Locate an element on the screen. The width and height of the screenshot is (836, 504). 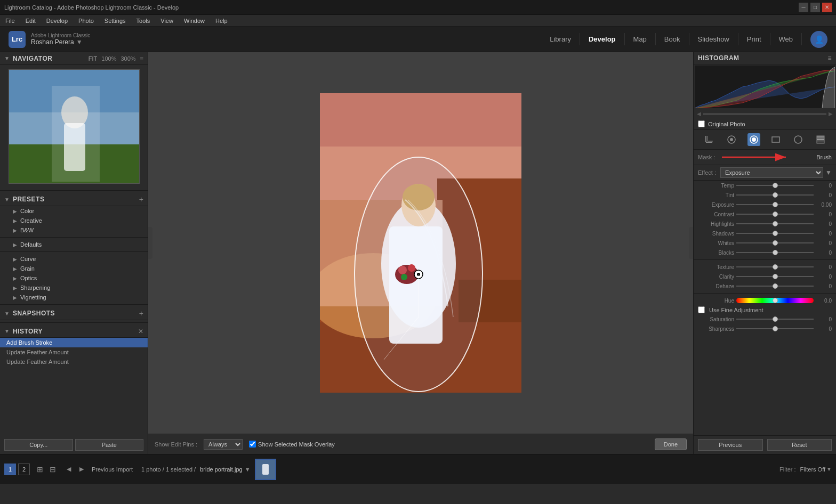
close-button: ✕ is located at coordinates (827, 7).